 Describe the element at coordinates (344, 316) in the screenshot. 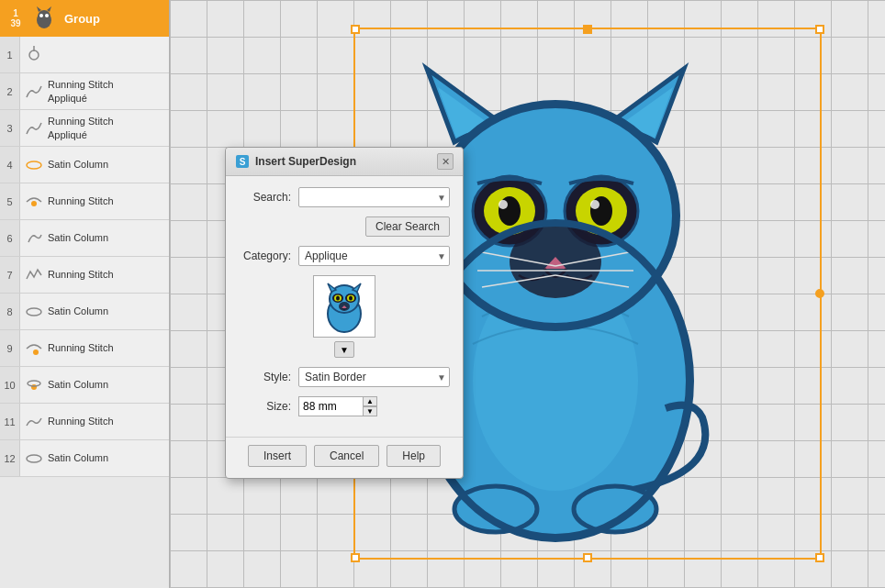

I see `thumbnail-area: ▼` at that location.